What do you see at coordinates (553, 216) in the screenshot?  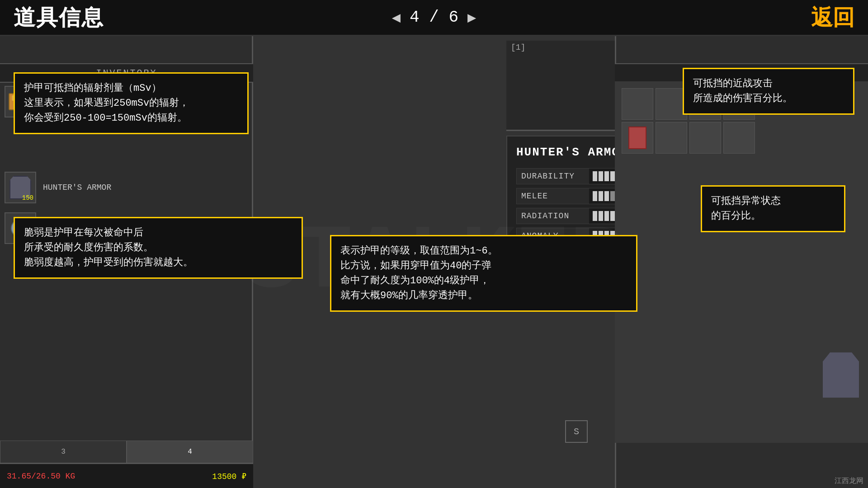 I see `stat-label-radiation: RADIATION` at bounding box center [553, 216].